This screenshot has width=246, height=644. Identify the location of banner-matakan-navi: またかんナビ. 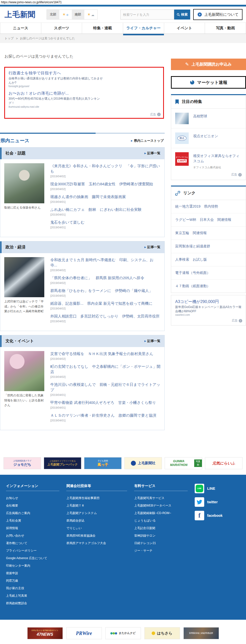
(123, 633).